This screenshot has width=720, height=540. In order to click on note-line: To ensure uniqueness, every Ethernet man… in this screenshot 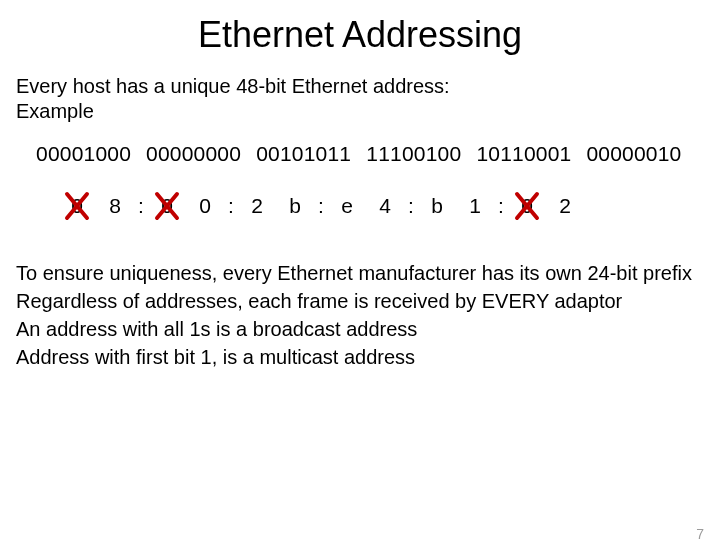, I will do `click(360, 273)`.